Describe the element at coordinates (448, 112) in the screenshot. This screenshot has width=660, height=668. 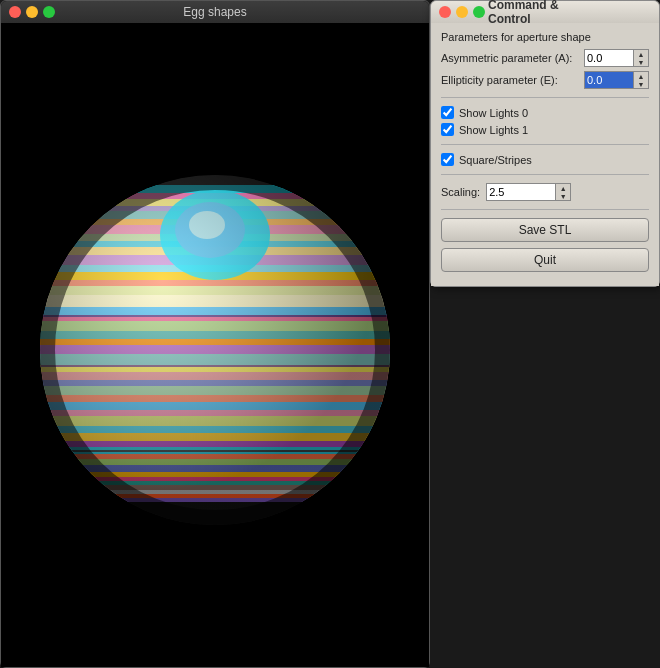
I see `show-lights-0-checkbox` at that location.